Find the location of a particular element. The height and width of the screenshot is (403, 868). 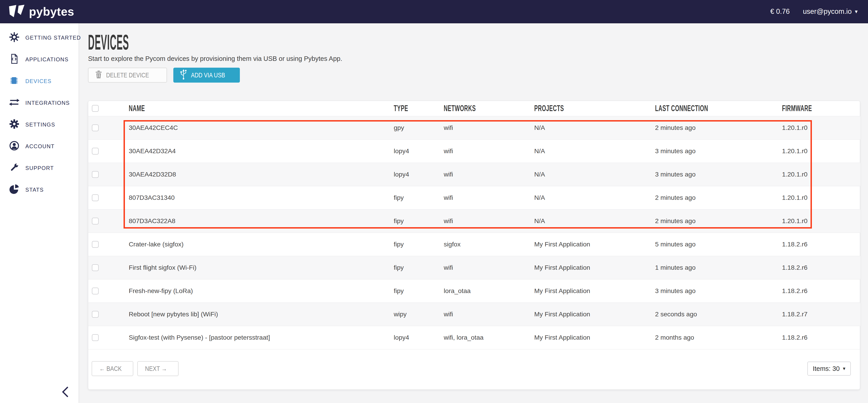

table-header-row: NAME TYPE NETWORKS PROJECTS LAST CONNECT… is located at coordinates (474, 108).